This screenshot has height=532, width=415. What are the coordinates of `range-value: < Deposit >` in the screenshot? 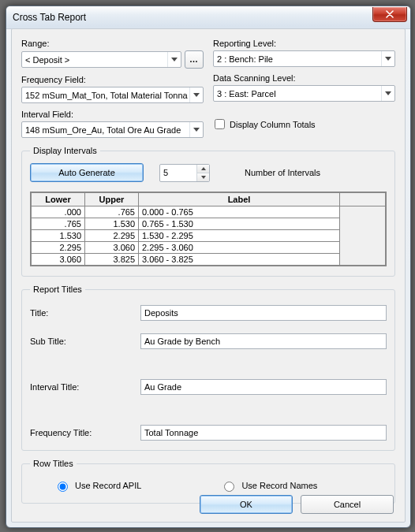 It's located at (95, 60).